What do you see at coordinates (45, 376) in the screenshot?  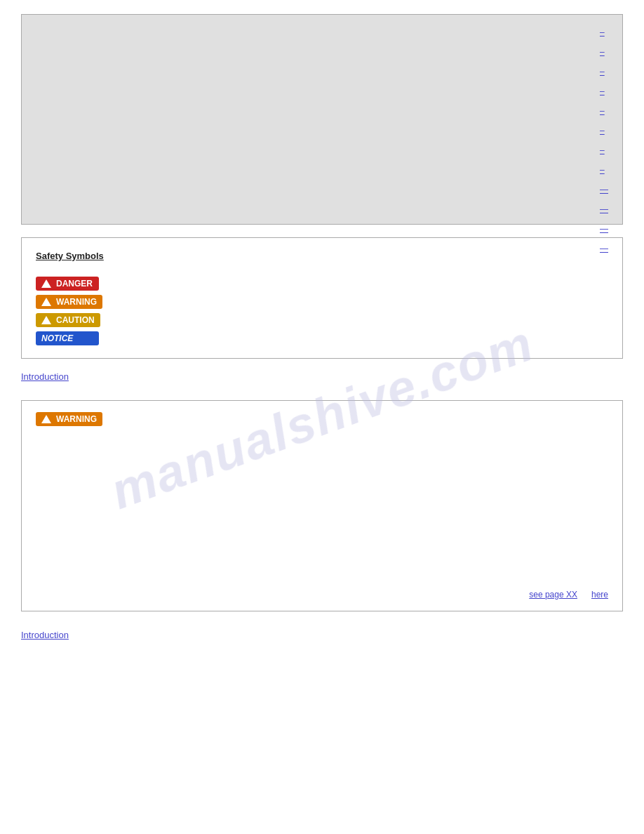 I see `intro-link: Introduction` at bounding box center [45, 376].